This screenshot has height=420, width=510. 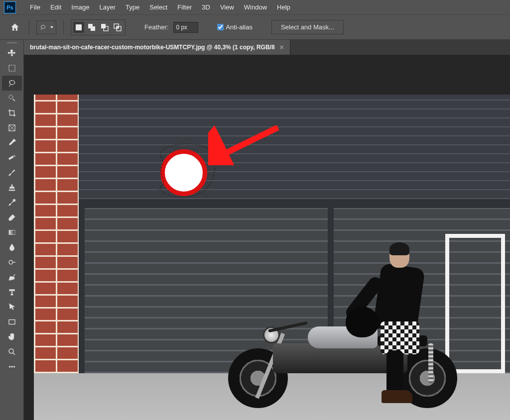 I want to click on history-brush-tool, so click(x=12, y=203).